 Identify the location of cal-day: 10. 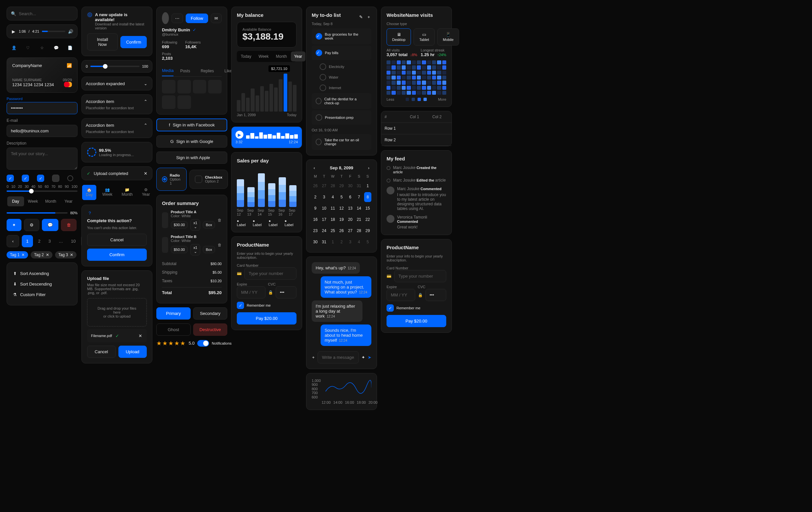
(324, 208).